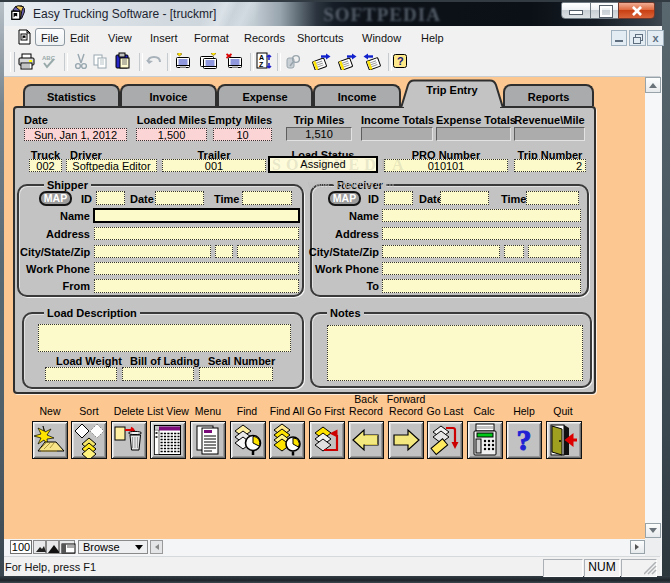 The width and height of the screenshot is (670, 583). Describe the element at coordinates (262, 64) in the screenshot. I see `svg-text: Z` at that location.